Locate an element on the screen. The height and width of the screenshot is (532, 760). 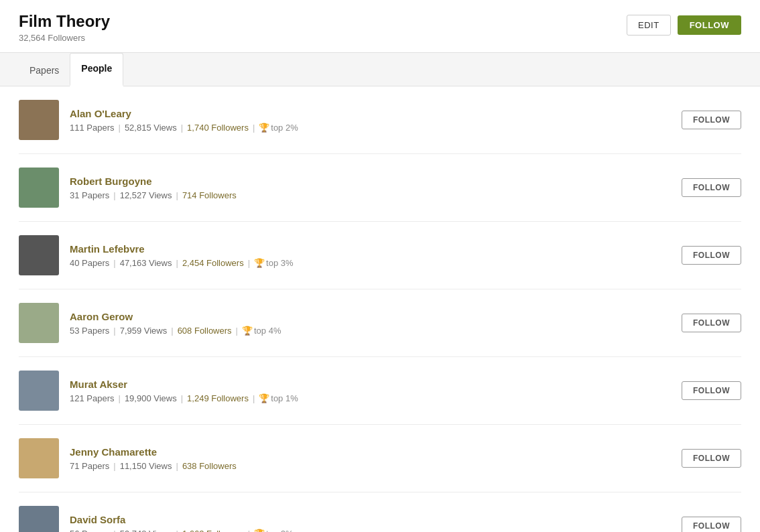
person-stats: 71 Papers | 11,150 Views | 638 Followers is located at coordinates (153, 466).